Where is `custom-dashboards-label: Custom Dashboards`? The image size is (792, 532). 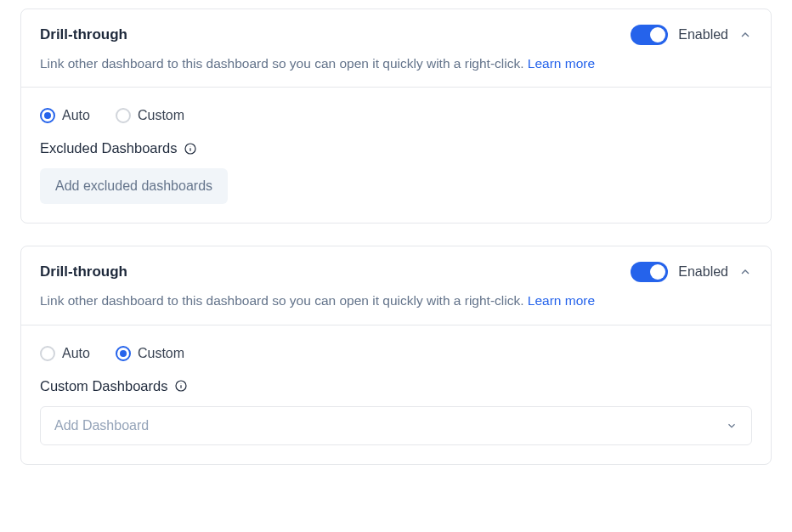 custom-dashboards-label: Custom Dashboards is located at coordinates (104, 386).